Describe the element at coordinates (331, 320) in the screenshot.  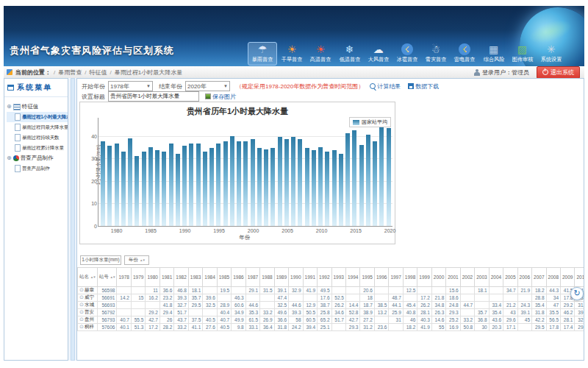
I see `table-row-盘州: ⊙盘州5679340.755.542.72643.737.540.540.749…` at that location.